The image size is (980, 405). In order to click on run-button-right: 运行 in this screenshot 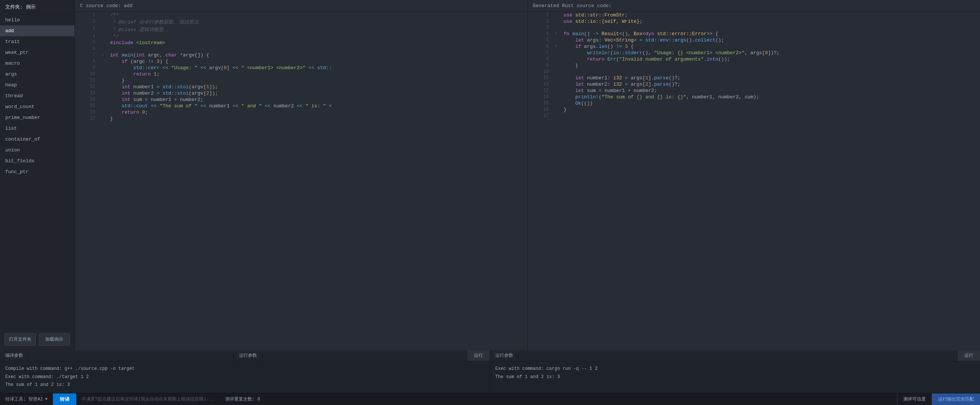, I will do `click(969, 355)`.